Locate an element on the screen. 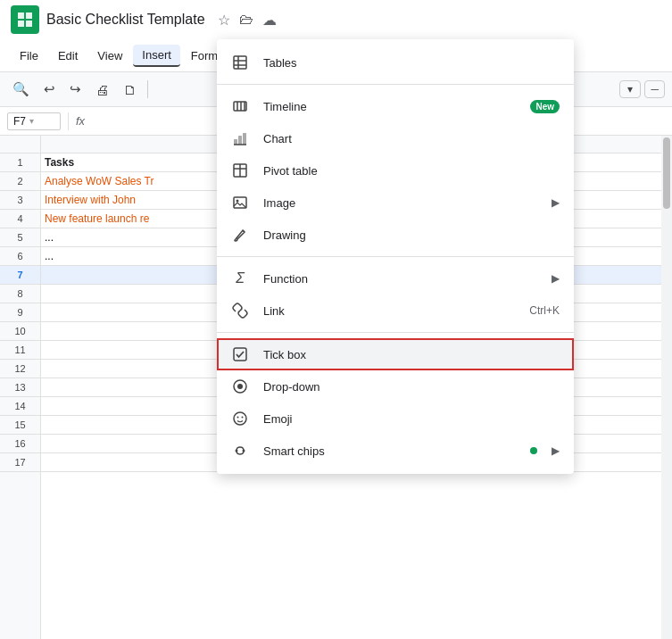  undo-button: ↩ is located at coordinates (50, 89).